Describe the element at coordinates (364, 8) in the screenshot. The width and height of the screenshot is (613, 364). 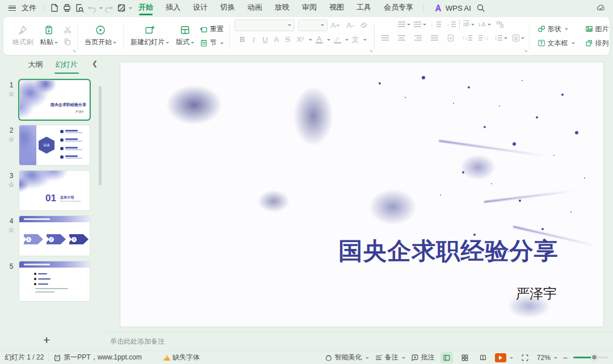
I see `tab-tools: 工具` at that location.